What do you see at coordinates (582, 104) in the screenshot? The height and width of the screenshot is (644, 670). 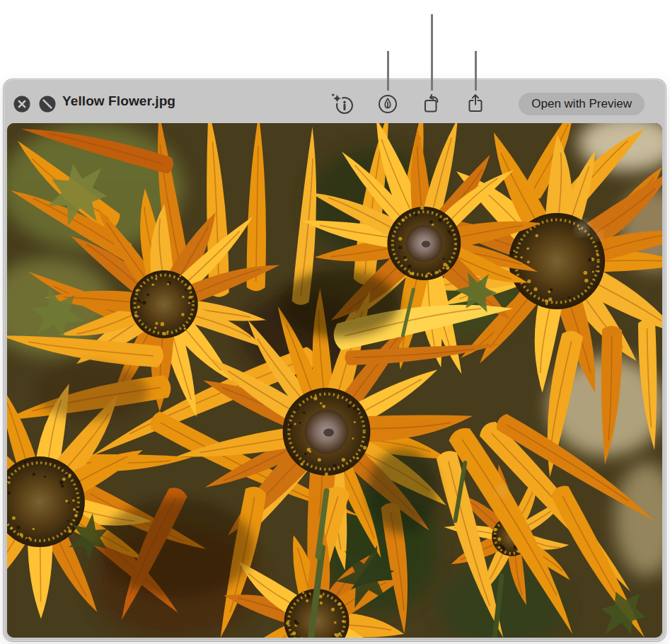 I see `open-with-preview-button: Open with Preview` at bounding box center [582, 104].